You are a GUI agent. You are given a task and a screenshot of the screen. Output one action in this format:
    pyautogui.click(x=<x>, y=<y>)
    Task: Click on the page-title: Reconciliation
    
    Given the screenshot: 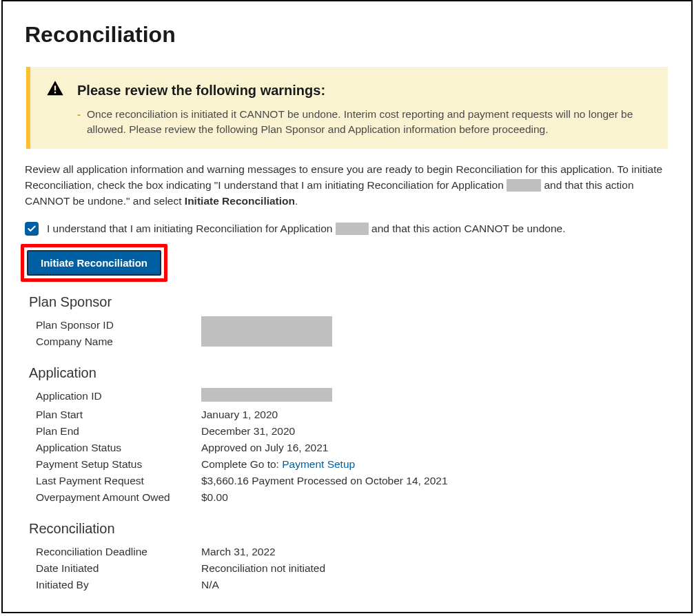 What is the action you would take?
    pyautogui.click(x=347, y=34)
    